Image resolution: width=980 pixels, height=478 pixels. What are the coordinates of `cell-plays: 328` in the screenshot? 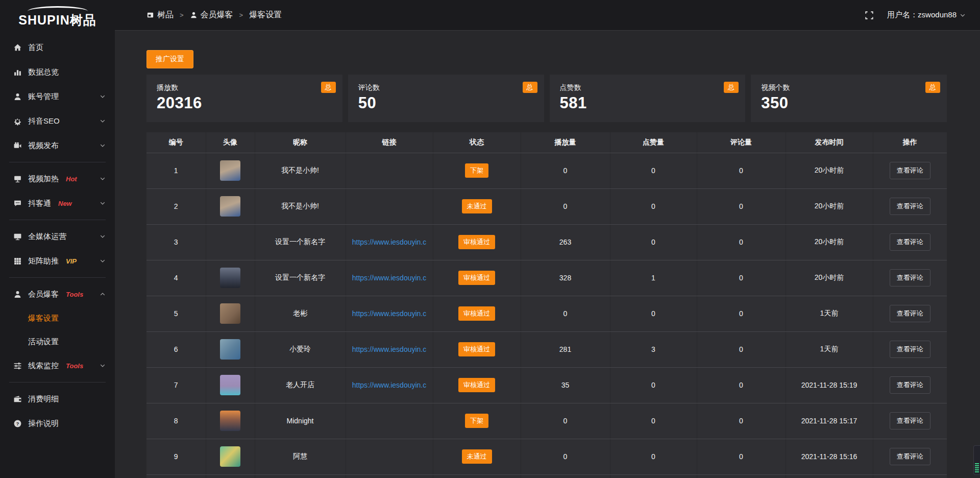 It's located at (566, 278).